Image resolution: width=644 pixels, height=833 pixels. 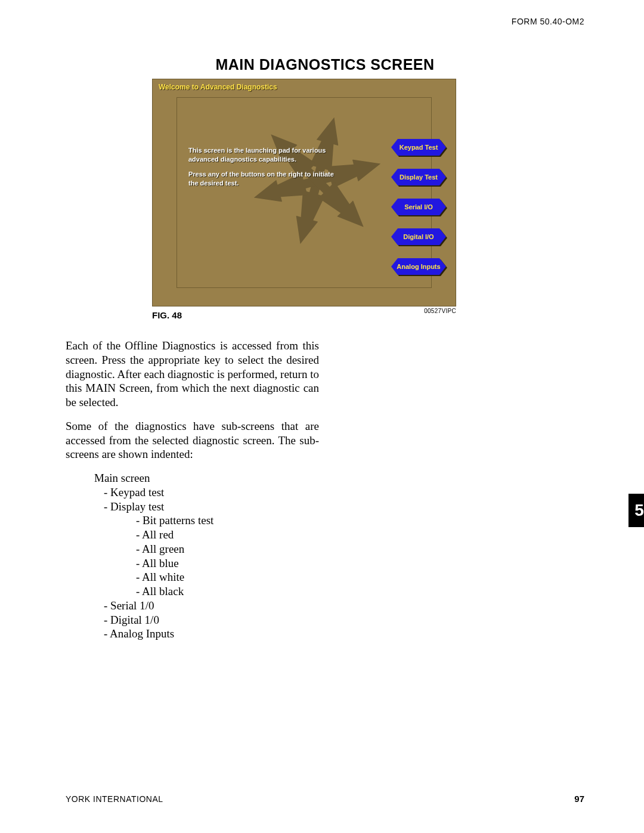 What do you see at coordinates (206, 556) in the screenshot?
I see `screen-tree-list: Main screen - Keypad test - Display test…` at bounding box center [206, 556].